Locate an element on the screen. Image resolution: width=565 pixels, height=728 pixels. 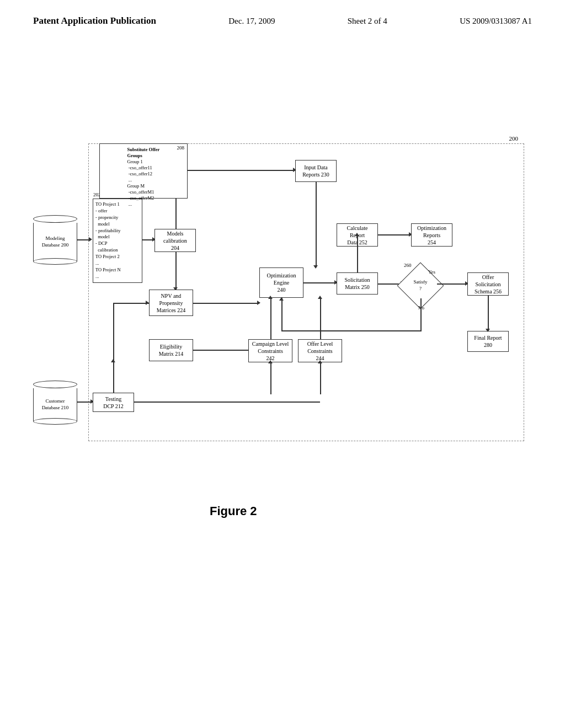
to-projects-label: TO Project 1- offer- propencity model- p… is located at coordinates (108, 240).